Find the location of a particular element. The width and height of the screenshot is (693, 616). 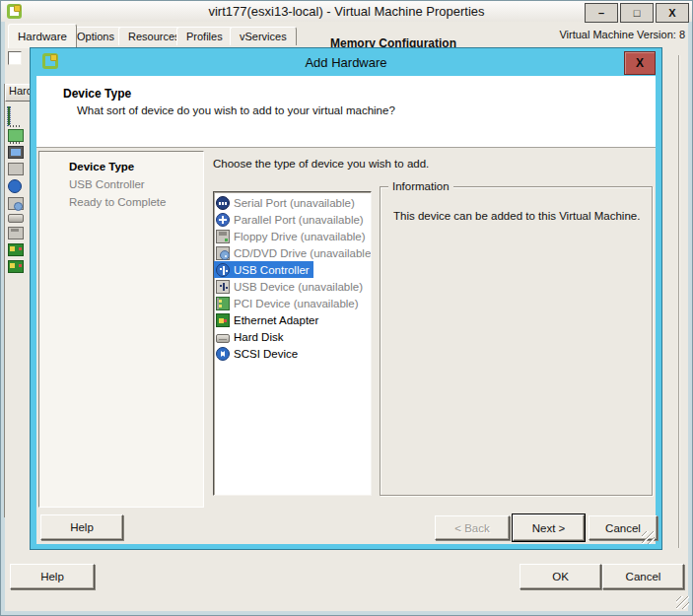

list-item-parallel-port: Parallel Port (unavailable) is located at coordinates (292, 219).